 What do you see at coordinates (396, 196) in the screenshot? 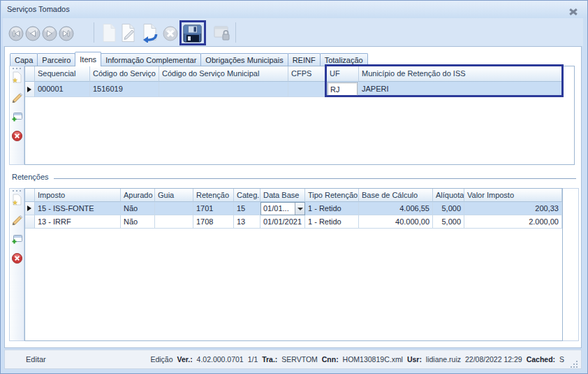
I see `col-base-calculo: Base de Cálculo` at bounding box center [396, 196].